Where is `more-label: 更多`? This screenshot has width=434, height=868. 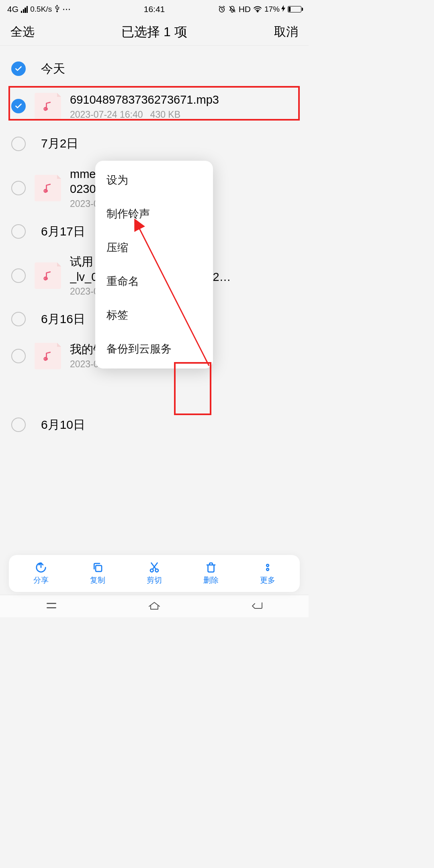 more-label: 更多 is located at coordinates (268, 580).